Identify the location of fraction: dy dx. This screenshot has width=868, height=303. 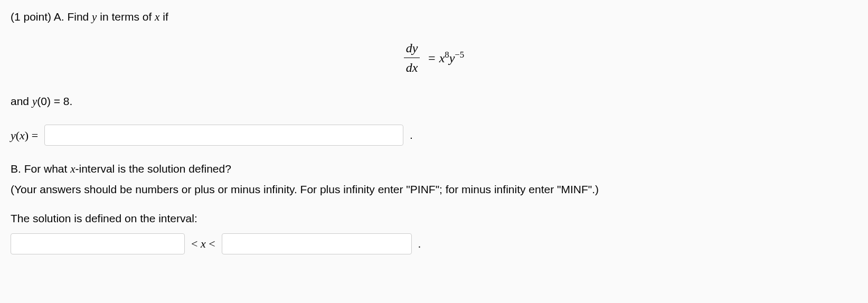
(412, 58).